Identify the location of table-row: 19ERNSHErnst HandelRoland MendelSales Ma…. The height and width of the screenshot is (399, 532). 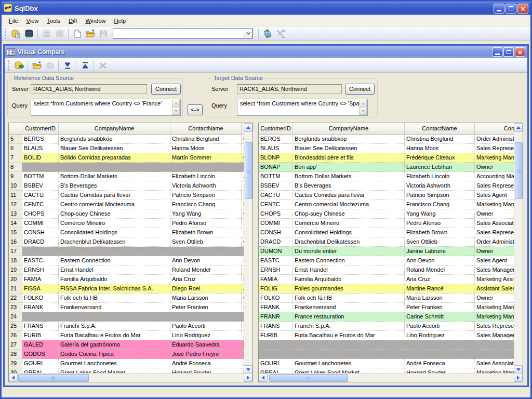
(127, 270).